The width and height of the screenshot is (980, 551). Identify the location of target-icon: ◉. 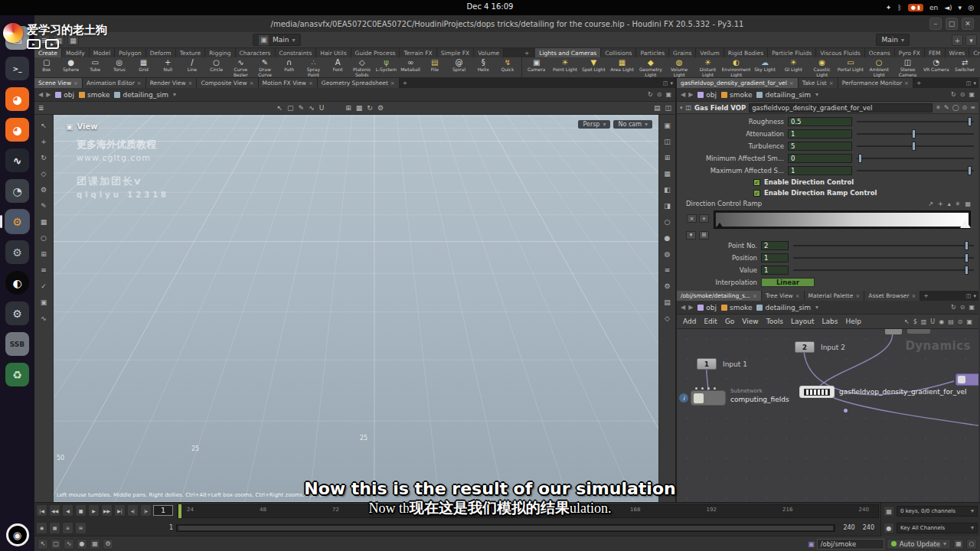
(942, 321).